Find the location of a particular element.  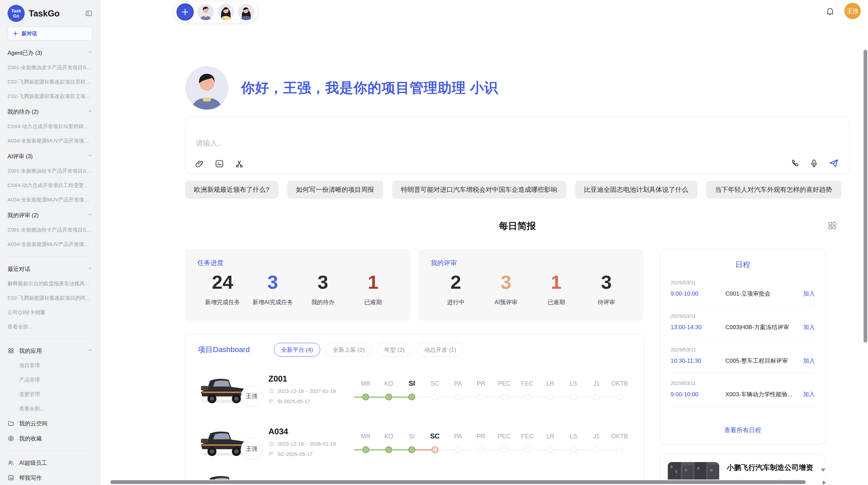

project-row: 王强Z0012023-12-19 ~ 2027-01-19SI-2025-05-… is located at coordinates (414, 389).